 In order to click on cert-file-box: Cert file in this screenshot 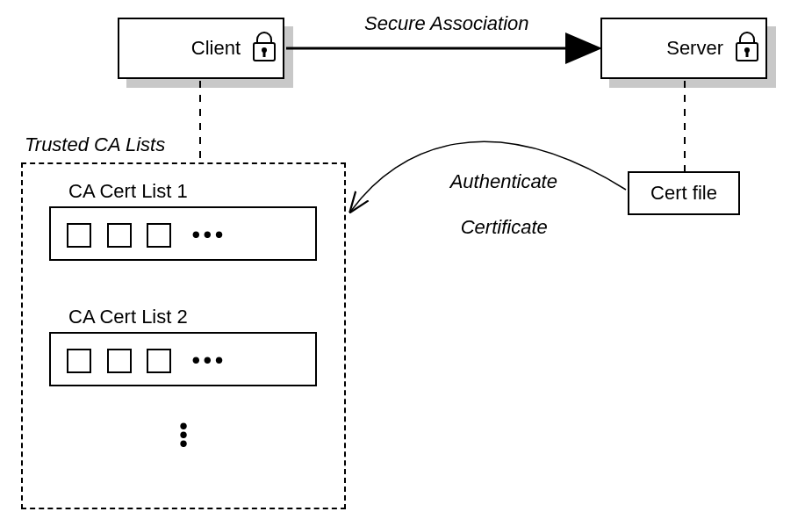, I will do `click(684, 193)`.